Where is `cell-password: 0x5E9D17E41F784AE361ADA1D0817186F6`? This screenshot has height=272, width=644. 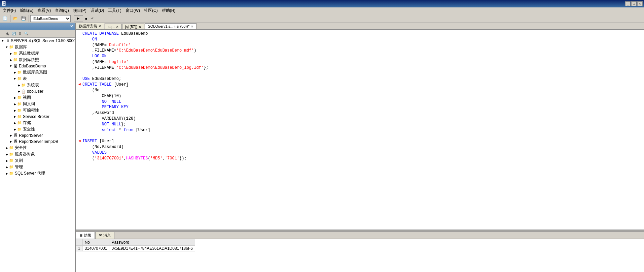 cell-password: 0x5E9D17E41F784AE361ADA1D0817186F6 is located at coordinates (152, 249).